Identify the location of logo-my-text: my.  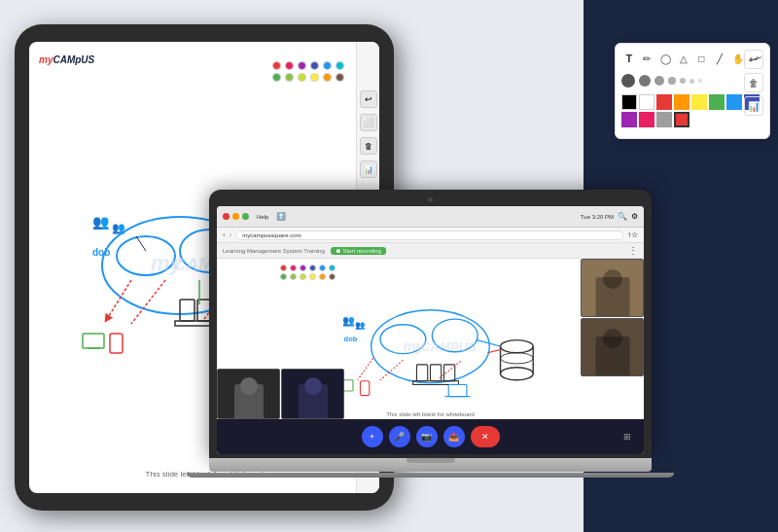
(46, 60).